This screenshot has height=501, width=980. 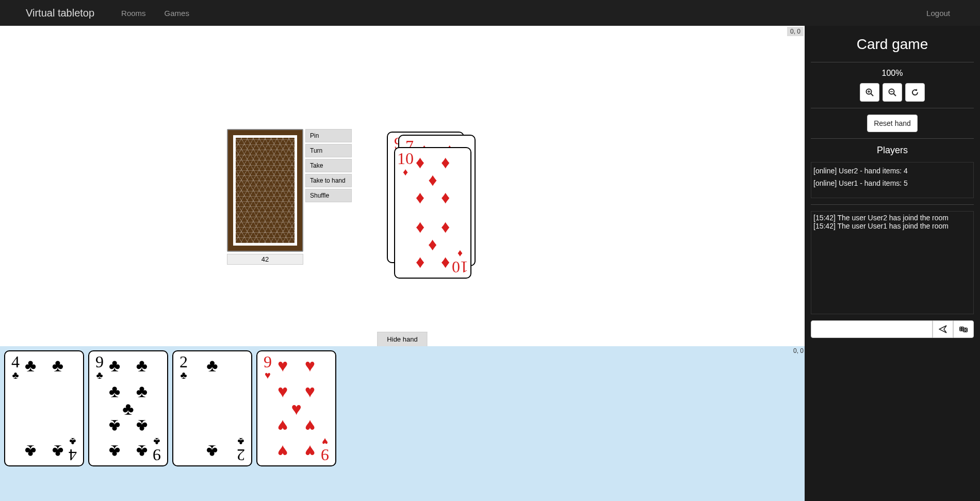 I want to click on card-corner-bottom: 10♦, so click(x=460, y=262).